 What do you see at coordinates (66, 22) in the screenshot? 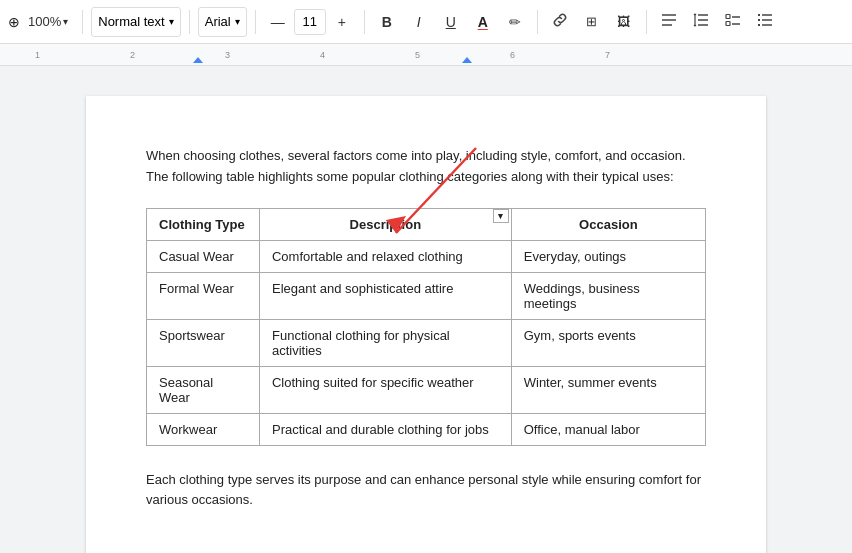
I see `zoom-chevron-icon: ▾` at bounding box center [66, 22].